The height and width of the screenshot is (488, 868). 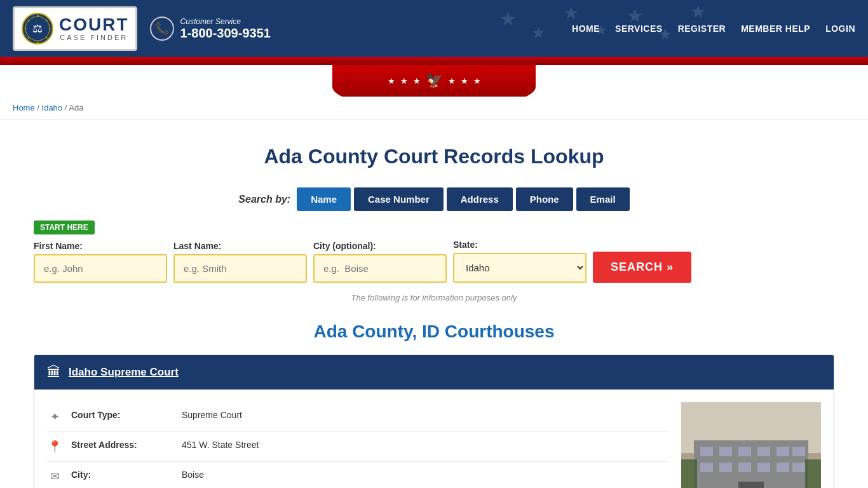 I want to click on address-value: 451 W. State Street, so click(x=220, y=445).